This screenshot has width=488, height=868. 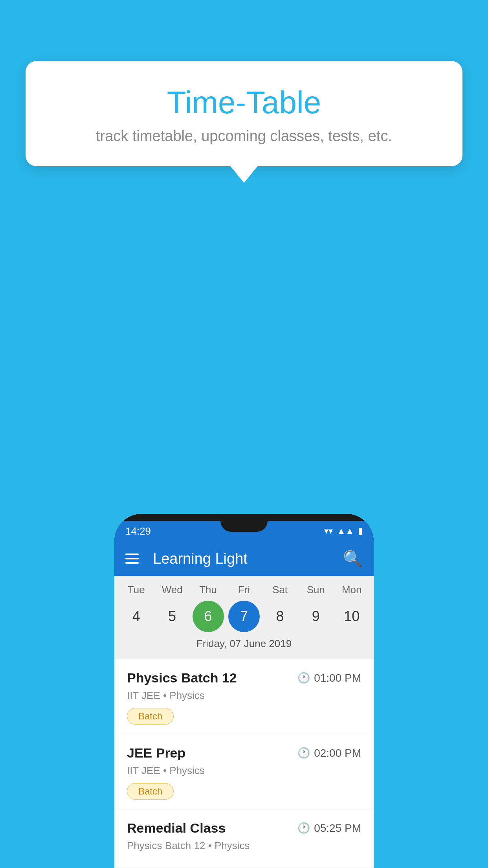 I want to click on day-9: 9, so click(x=316, y=616).